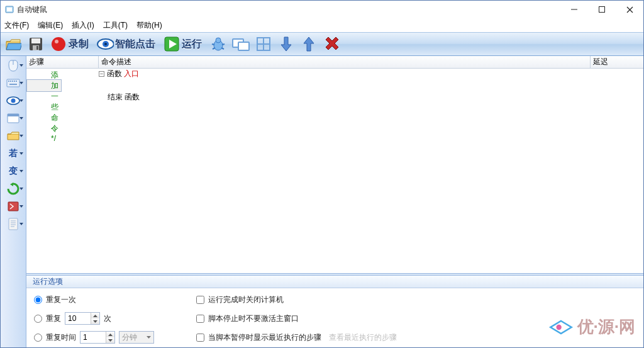 The height and width of the screenshot is (348, 644). What do you see at coordinates (70, 44) in the screenshot?
I see `record-button: 录制` at bounding box center [70, 44].